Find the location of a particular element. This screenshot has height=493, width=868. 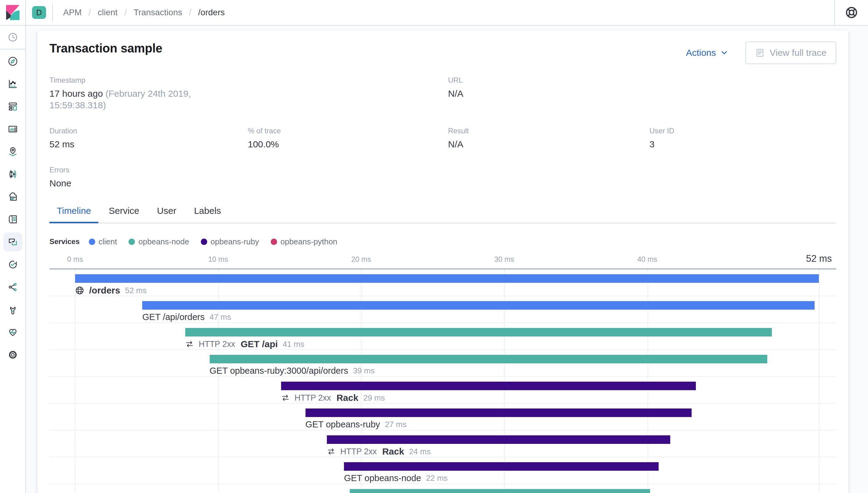

duration-label: 39 ms is located at coordinates (364, 371).